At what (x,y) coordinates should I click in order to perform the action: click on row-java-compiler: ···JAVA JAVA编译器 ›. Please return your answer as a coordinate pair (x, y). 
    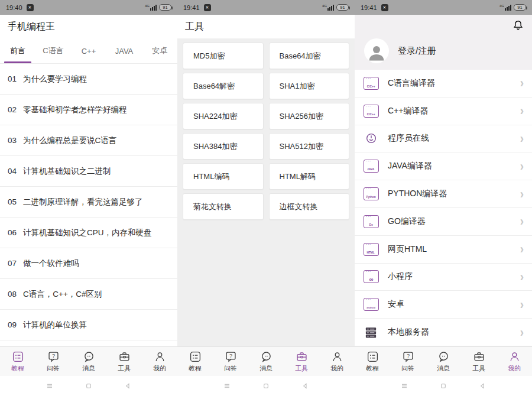
    Looking at the image, I should click on (443, 167).